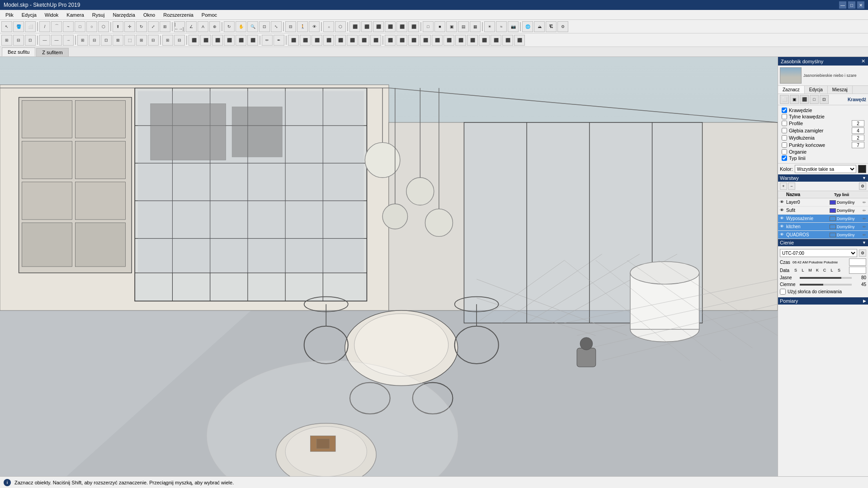 The image size is (868, 488). What do you see at coordinates (508, 40) in the screenshot?
I see `tb2-extra11: ⬛` at bounding box center [508, 40].